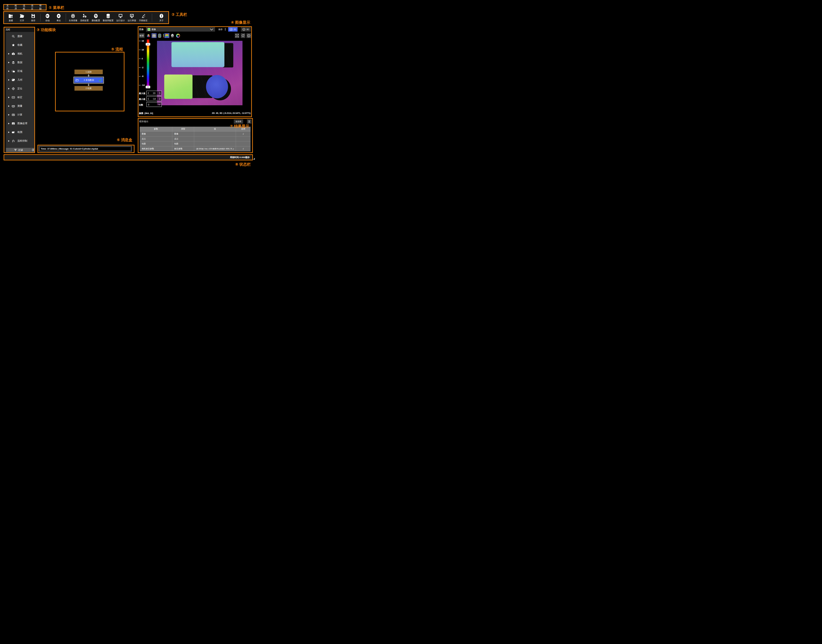 This screenshot has width=822, height=644. What do you see at coordinates (181, 29) in the screenshot?
I see `image-source-dropdown: 图像` at bounding box center [181, 29].